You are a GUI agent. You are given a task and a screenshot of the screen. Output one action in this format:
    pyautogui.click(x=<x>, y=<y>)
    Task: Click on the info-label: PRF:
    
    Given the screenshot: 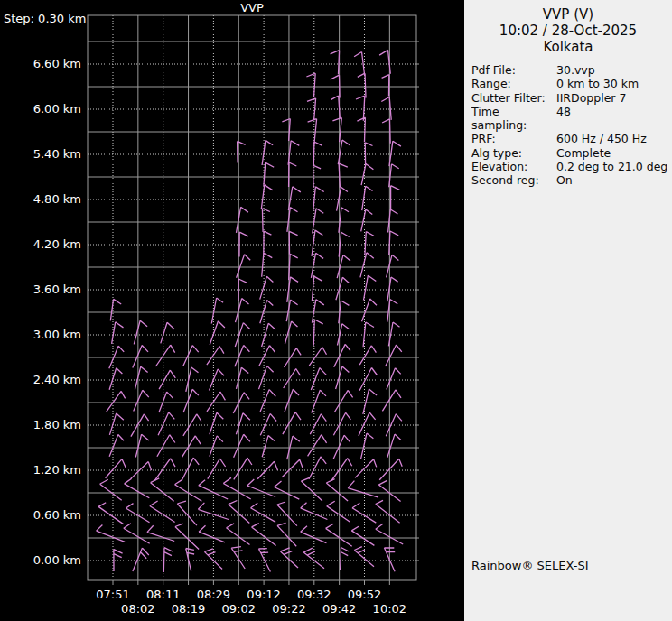 What is the action you would take?
    pyautogui.click(x=514, y=139)
    